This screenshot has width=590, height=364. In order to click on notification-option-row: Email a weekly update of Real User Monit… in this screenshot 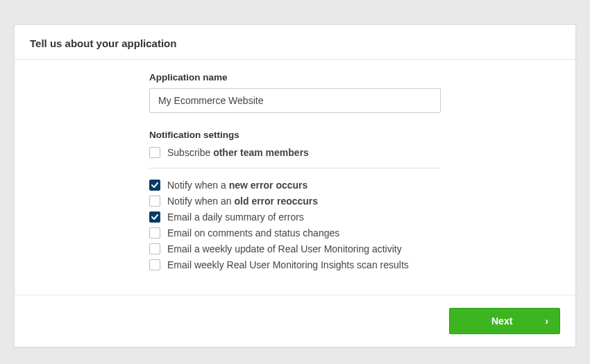, I will do `click(355, 249)`.